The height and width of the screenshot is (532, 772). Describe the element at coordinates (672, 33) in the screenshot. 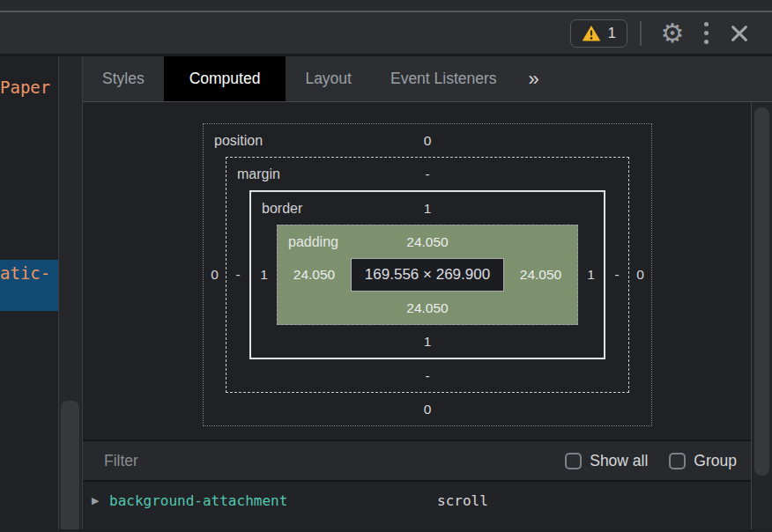

I see `settings-gear-icon: ⚙` at that location.